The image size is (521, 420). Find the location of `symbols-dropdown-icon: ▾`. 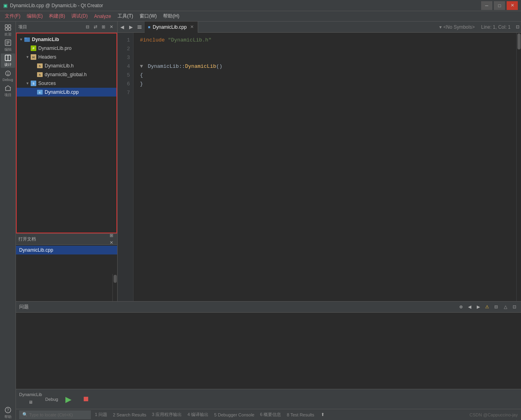

symbols-dropdown-icon: ▾ is located at coordinates (440, 27).